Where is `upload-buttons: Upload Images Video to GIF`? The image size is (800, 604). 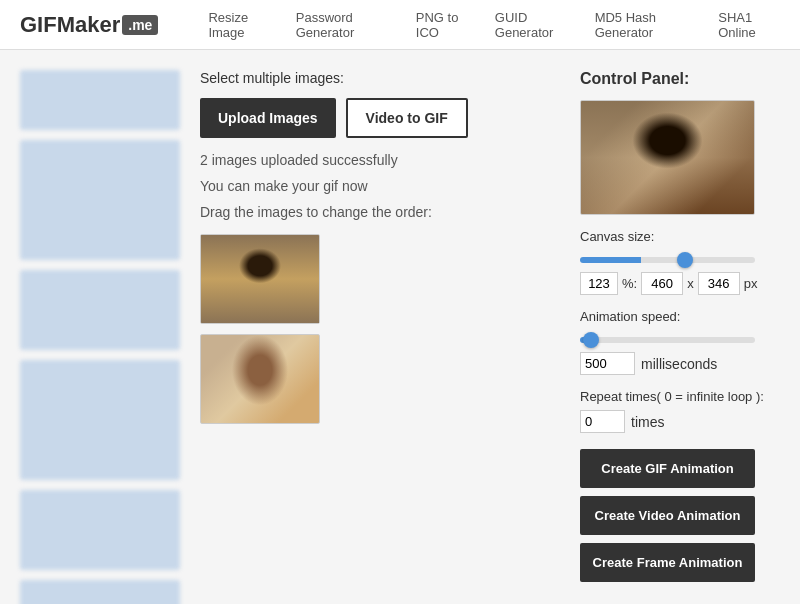
upload-buttons: Upload Images Video to GIF is located at coordinates (380, 118).